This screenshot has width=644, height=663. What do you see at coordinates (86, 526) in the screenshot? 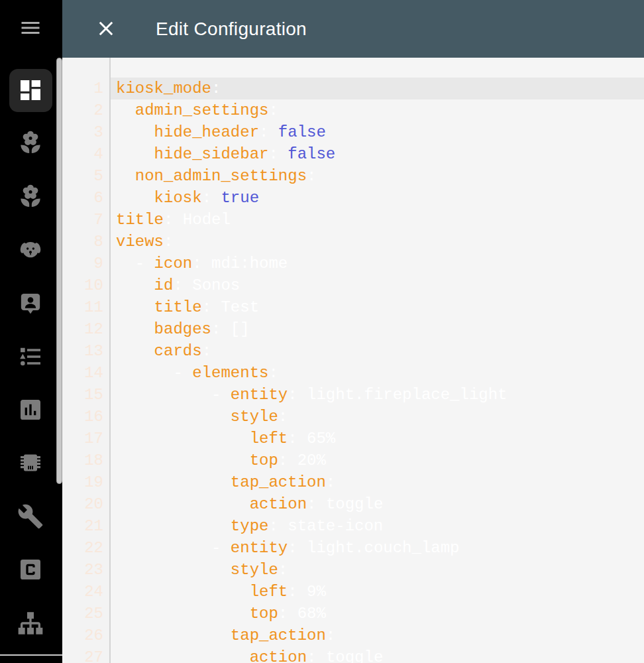
I see `line-number: 21` at bounding box center [86, 526].